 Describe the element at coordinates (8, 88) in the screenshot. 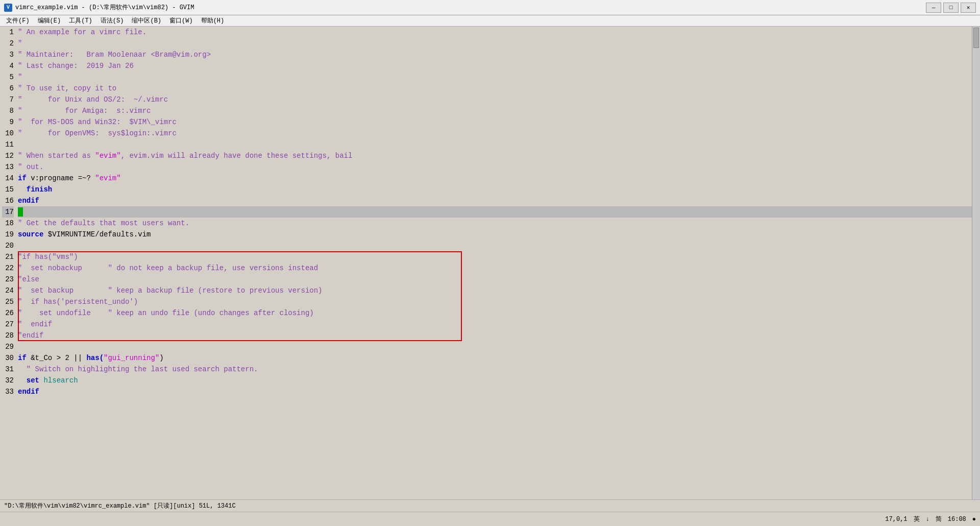

I see `line-number: 6` at that location.